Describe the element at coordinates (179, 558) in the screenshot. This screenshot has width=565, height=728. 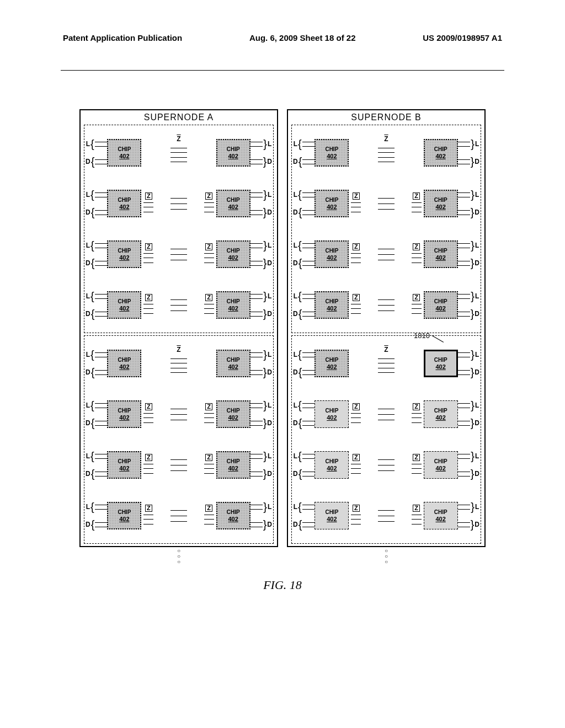
I see `continuation-dots: ○○○` at that location.